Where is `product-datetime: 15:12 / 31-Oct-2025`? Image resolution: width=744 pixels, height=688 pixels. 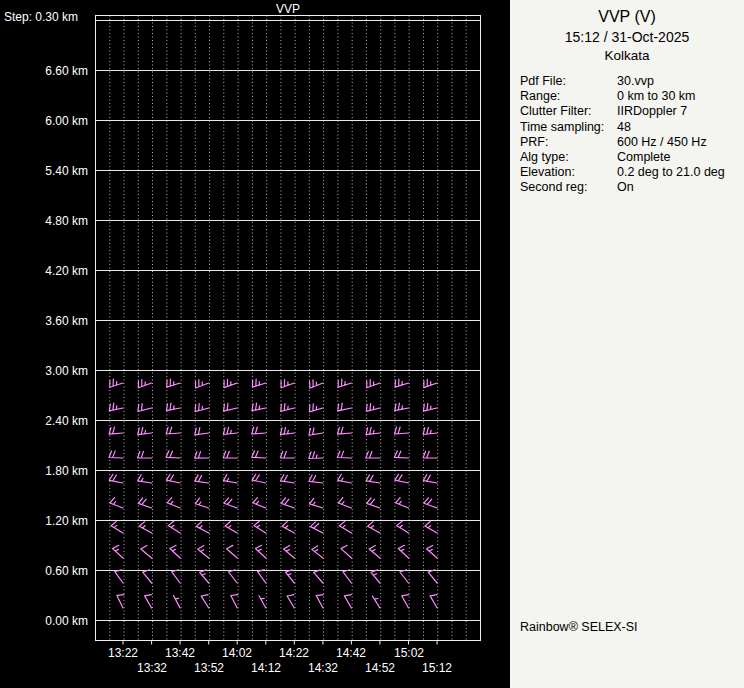
product-datetime: 15:12 / 31-Oct-2025 is located at coordinates (627, 37).